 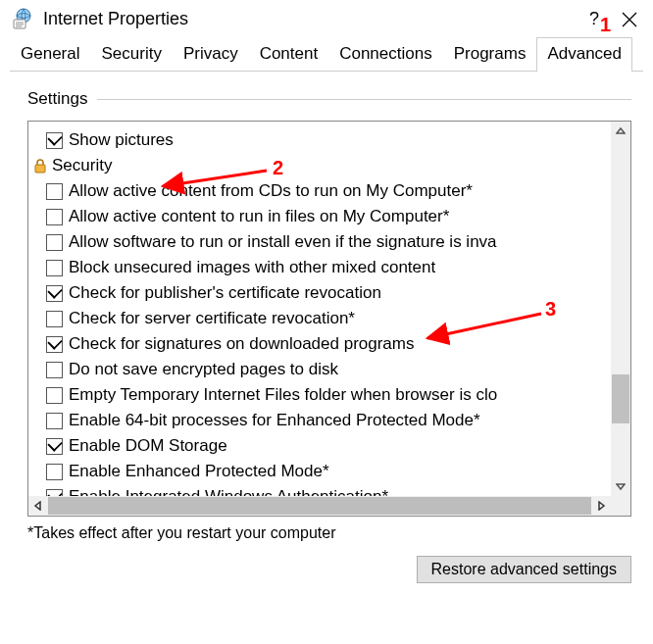 What do you see at coordinates (252, 268) in the screenshot?
I see `setting-label: Block unsecured images with other mixed …` at bounding box center [252, 268].